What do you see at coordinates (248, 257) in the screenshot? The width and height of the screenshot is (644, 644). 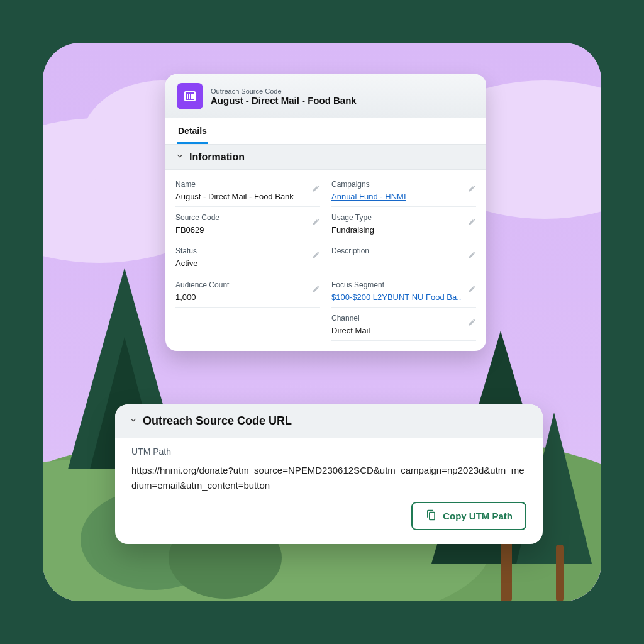 I see `field-status: StatusActive` at bounding box center [248, 257].